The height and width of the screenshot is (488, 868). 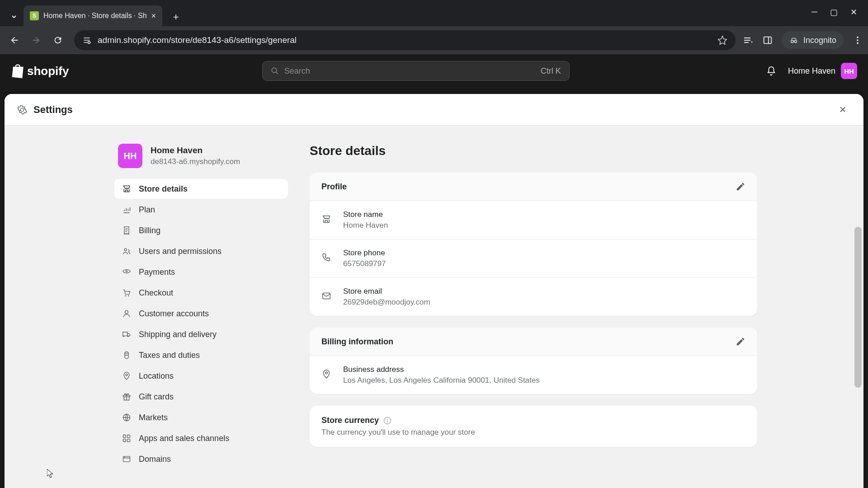 What do you see at coordinates (127, 397) in the screenshot?
I see `gift-icon` at bounding box center [127, 397].